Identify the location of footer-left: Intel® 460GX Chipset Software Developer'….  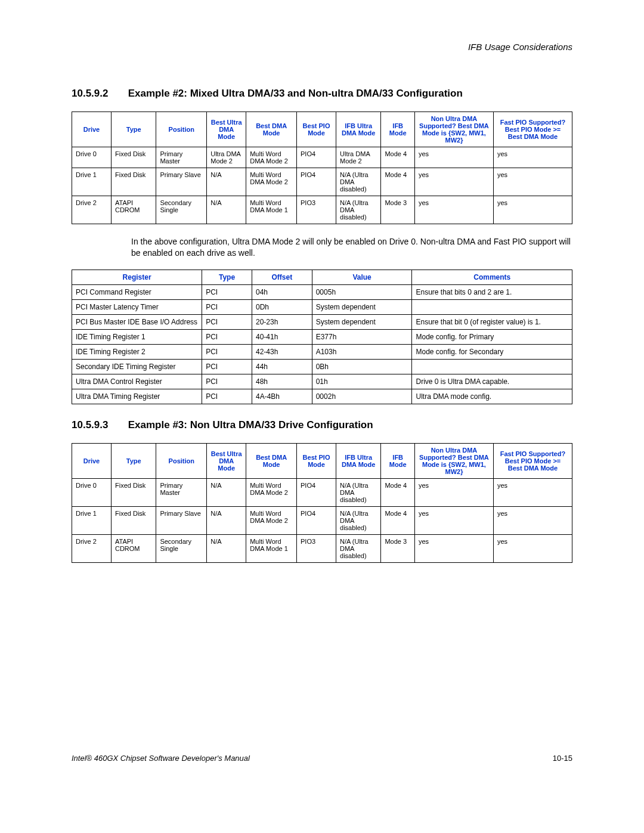
(161, 758).